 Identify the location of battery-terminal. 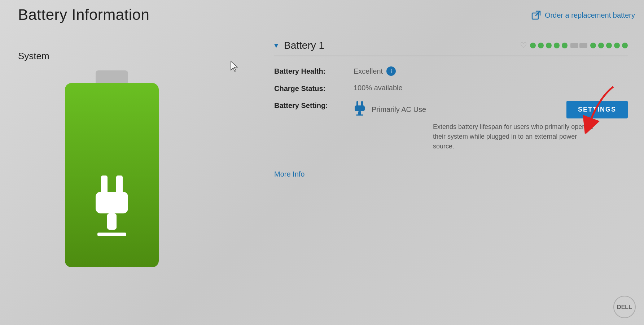
(112, 77).